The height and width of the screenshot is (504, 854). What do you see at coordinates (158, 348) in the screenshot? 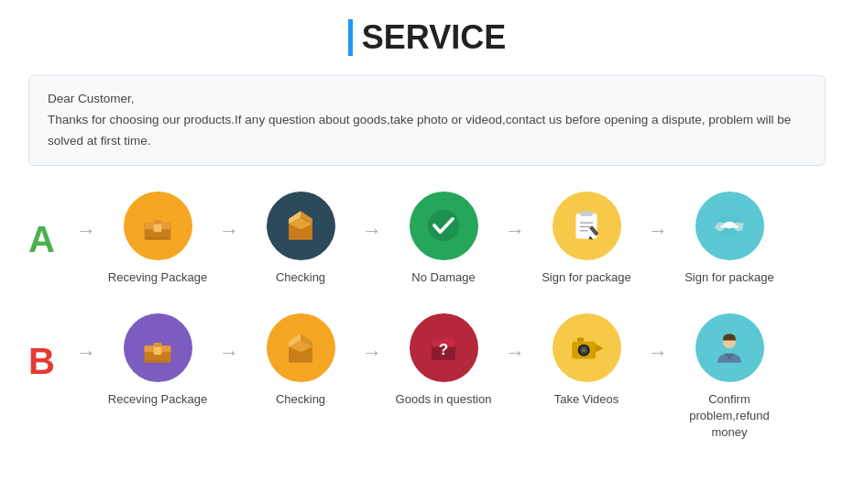
I see `icon-b1` at bounding box center [158, 348].